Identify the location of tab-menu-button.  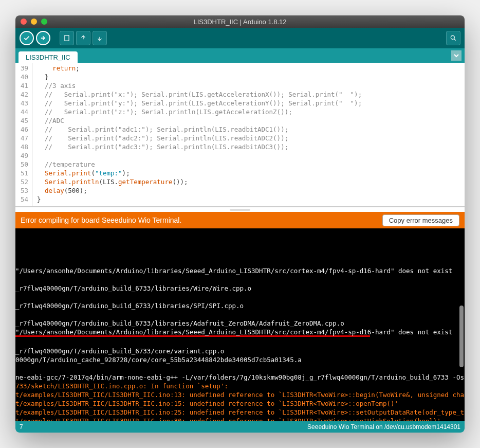
(456, 56).